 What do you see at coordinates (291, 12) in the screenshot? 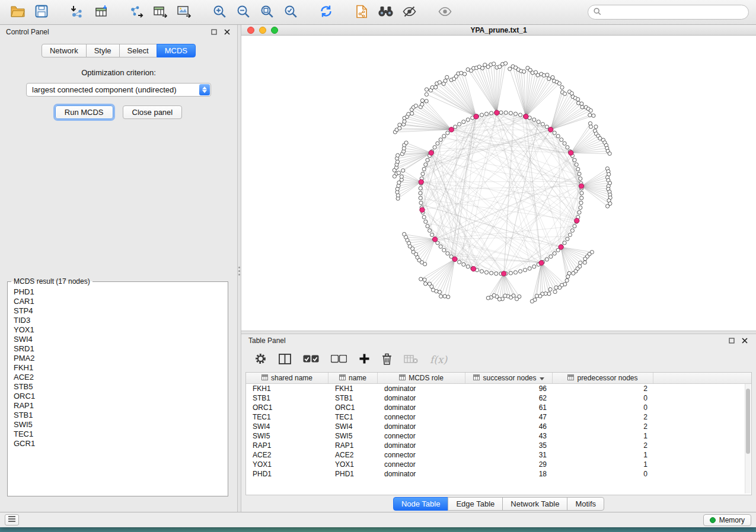
I see `fit-selected-button` at bounding box center [291, 12].